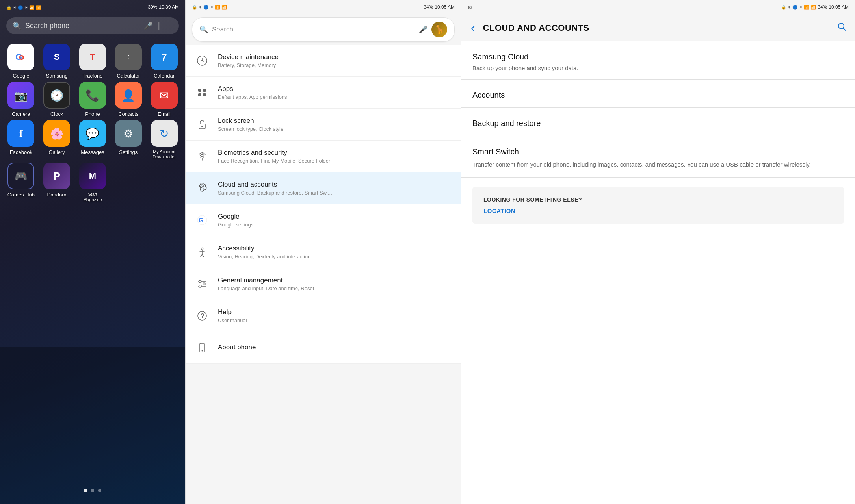 Image resolution: width=855 pixels, height=504 pixels. What do you see at coordinates (658, 122) in the screenshot?
I see `backup-restore-section: Backup and restore` at bounding box center [658, 122].